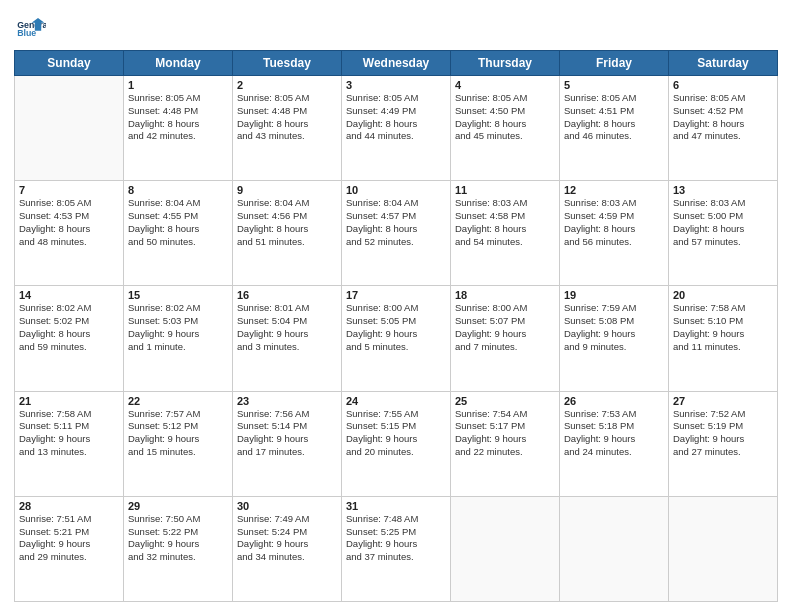  Describe the element at coordinates (506, 234) in the screenshot. I see `calendar-cell: 11Sunrise: 8:03 AM Sunset: 4:58 PM Dayli…` at that location.